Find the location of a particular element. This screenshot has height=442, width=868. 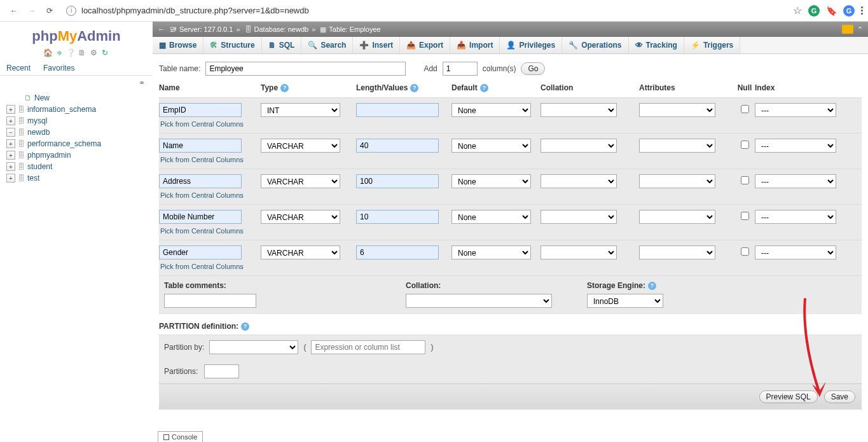

tab-triggers: ⚡Triggers is located at coordinates (712, 45).